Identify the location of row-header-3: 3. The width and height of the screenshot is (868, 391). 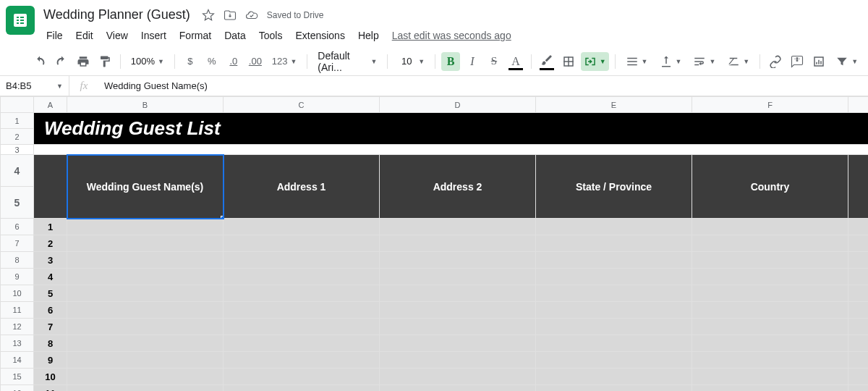
(17, 150).